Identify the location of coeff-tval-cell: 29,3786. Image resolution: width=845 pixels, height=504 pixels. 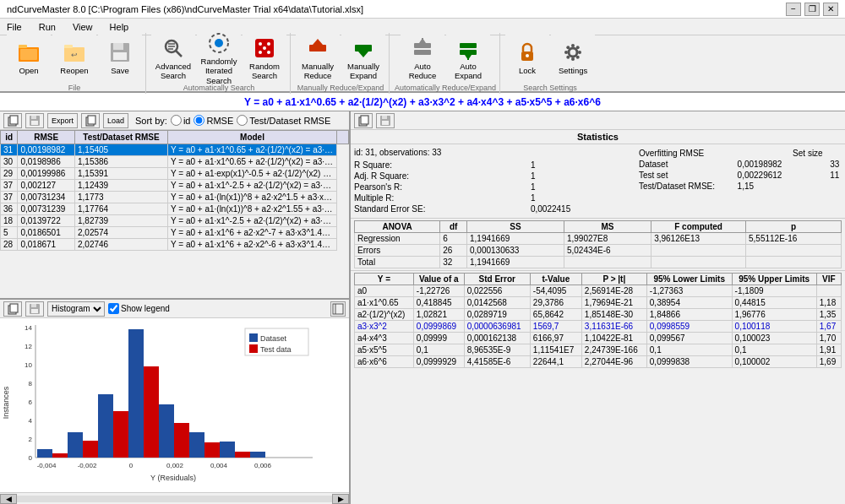
(556, 303).